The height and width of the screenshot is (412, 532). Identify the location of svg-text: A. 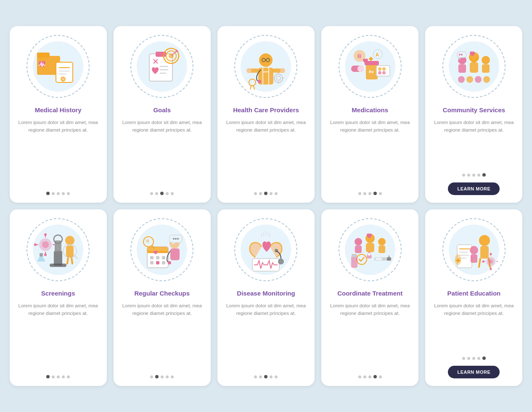
(377, 55).